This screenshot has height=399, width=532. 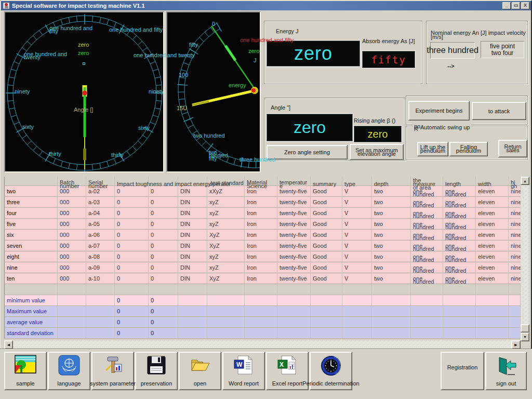 What do you see at coordinates (164, 55) in the screenshot?
I see `gauge-label-120-right: one hundred and twenty` at bounding box center [164, 55].